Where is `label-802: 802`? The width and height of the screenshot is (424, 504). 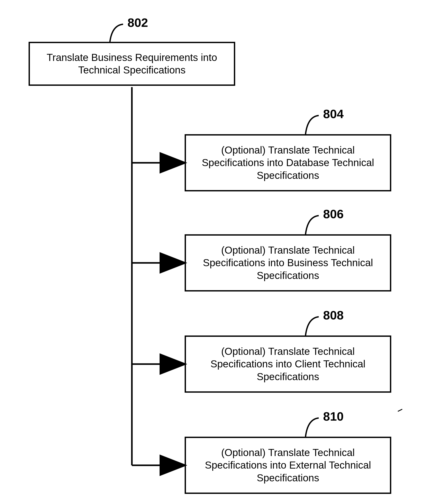
label-802: 802 is located at coordinates (137, 23).